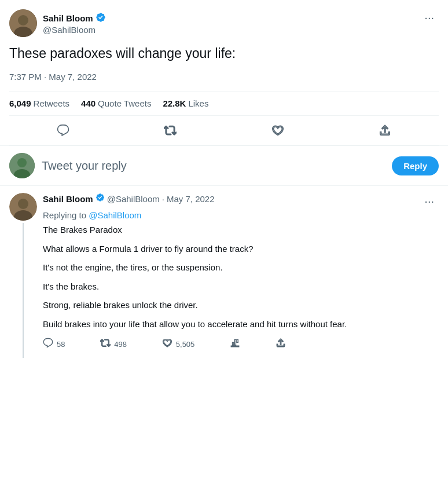  What do you see at coordinates (115, 215) in the screenshot?
I see `replying-to-link: @SahilBloom` at bounding box center [115, 215].